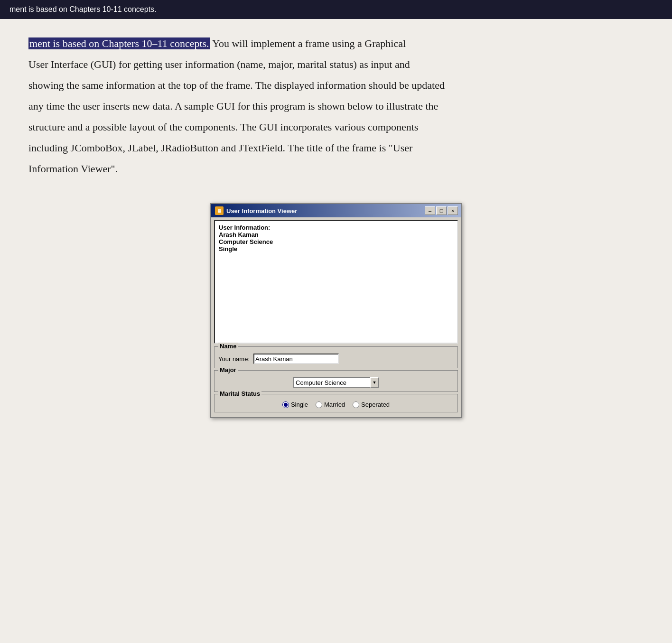 The image size is (672, 643). What do you see at coordinates (219, 211) in the screenshot?
I see `window-icon: 🖥` at bounding box center [219, 211].